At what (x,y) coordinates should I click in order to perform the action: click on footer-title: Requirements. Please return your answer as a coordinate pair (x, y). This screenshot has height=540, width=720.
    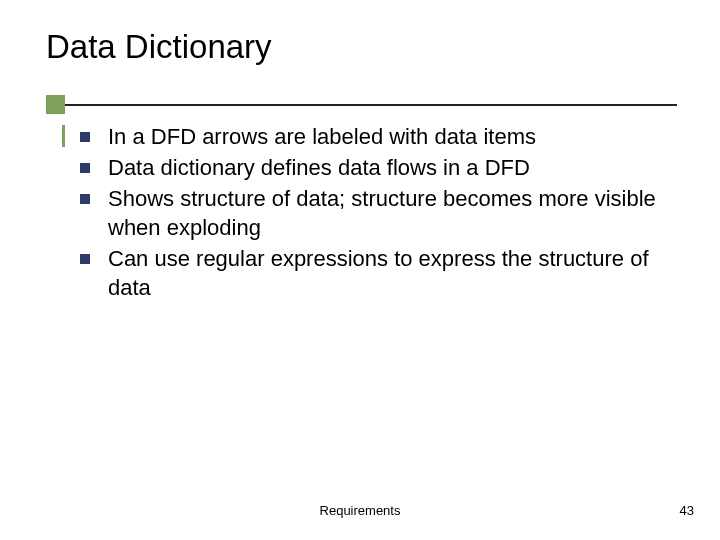
    Looking at the image, I should click on (360, 510).